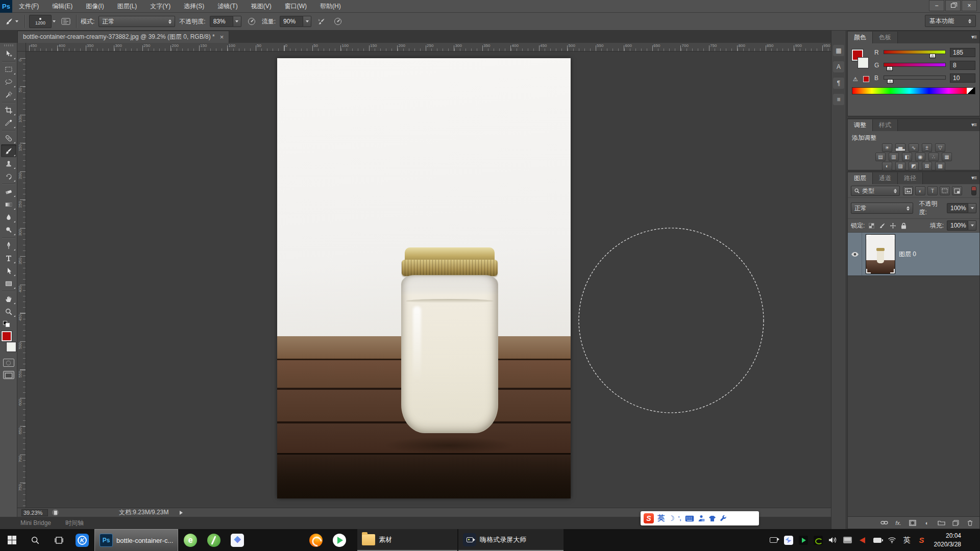 The width and height of the screenshot is (980, 551). Describe the element at coordinates (950, 21) in the screenshot. I see `workspace-switcher: 基本功能` at that location.